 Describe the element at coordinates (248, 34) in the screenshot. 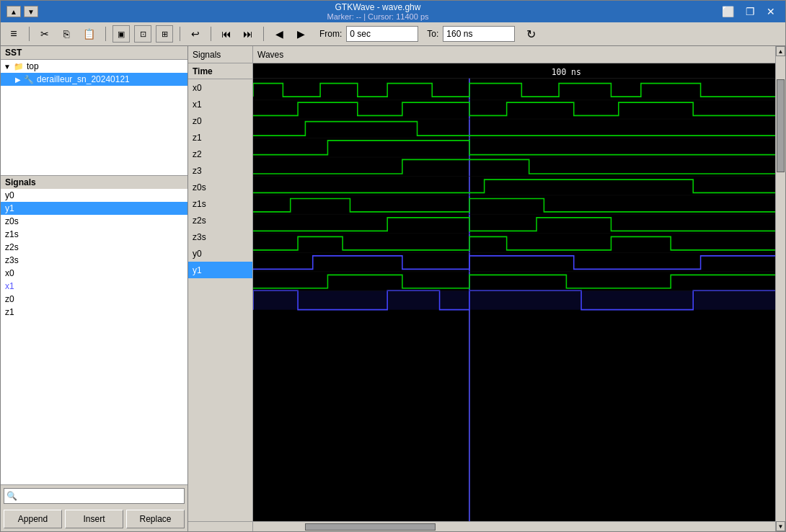

I see `goto-end-btn: ⏭` at that location.